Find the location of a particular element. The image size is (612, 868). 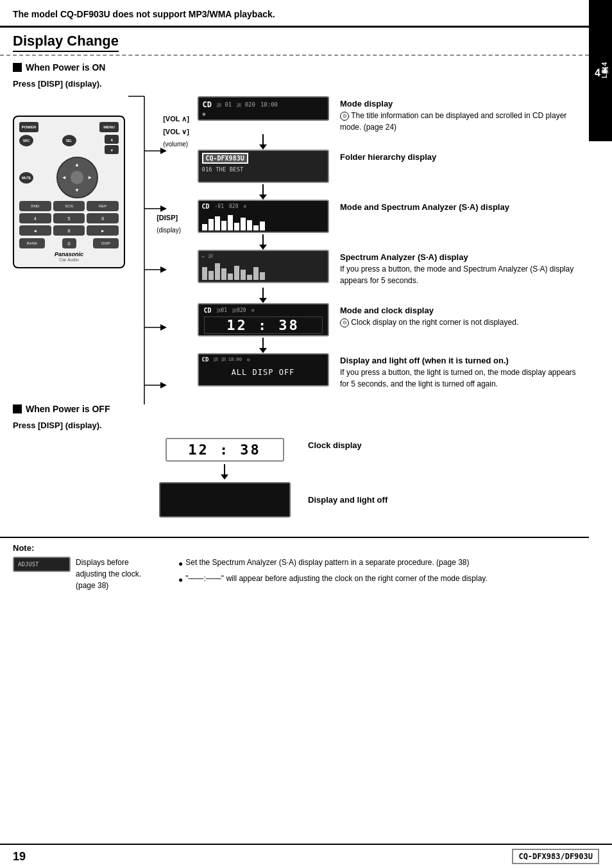

adjust-screen: ADJUST is located at coordinates (42, 564).